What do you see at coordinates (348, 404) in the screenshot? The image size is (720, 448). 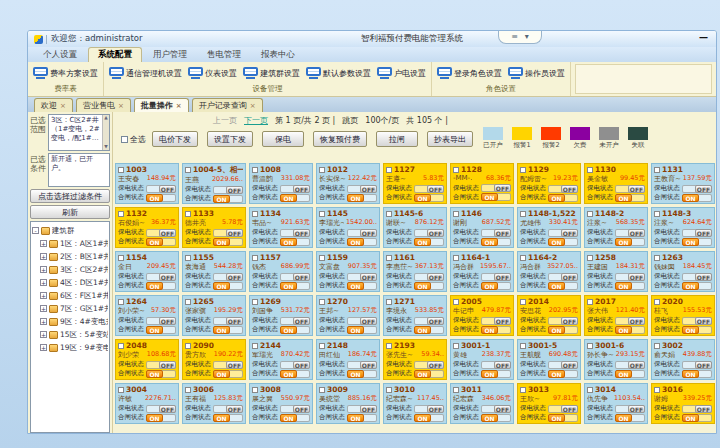 I see `room-card: 3009吴统堂885.16元保电状态OFF合闸状态ON` at bounding box center [348, 404].